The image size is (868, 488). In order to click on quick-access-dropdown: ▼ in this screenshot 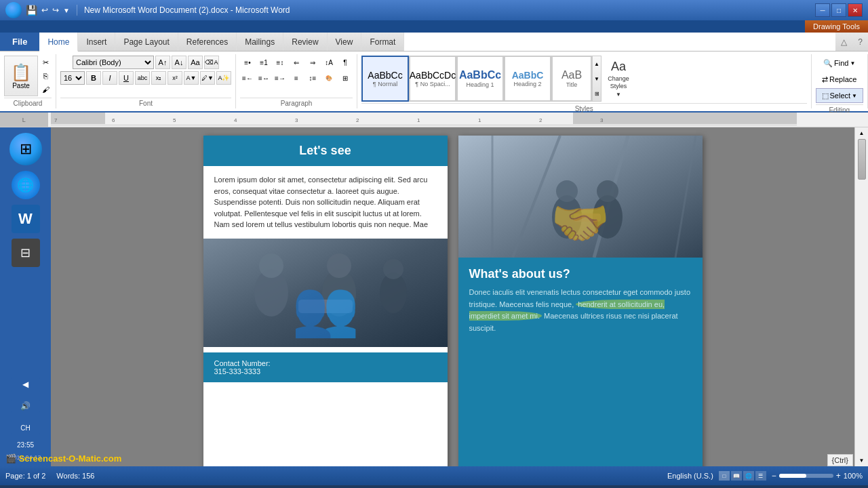, I will do `click(66, 11)`.